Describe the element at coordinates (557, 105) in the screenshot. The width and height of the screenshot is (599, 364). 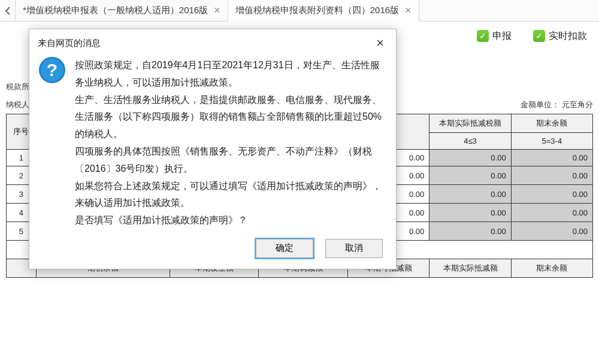
I see `amount-unit-label: 金额单位： 元至角分` at that location.